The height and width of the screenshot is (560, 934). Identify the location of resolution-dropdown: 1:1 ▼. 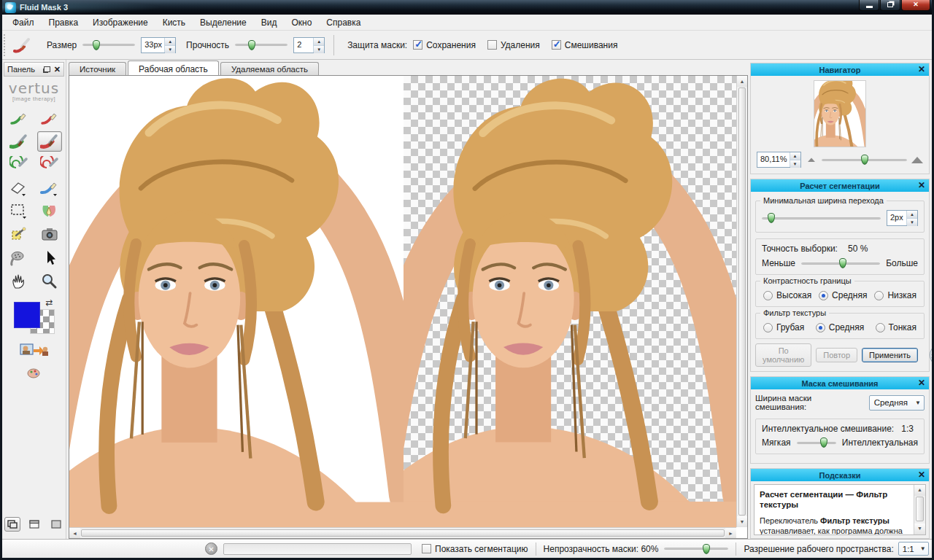
(914, 548).